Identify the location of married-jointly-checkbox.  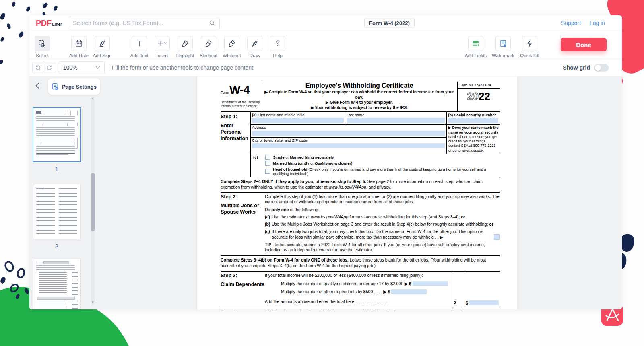
(268, 163).